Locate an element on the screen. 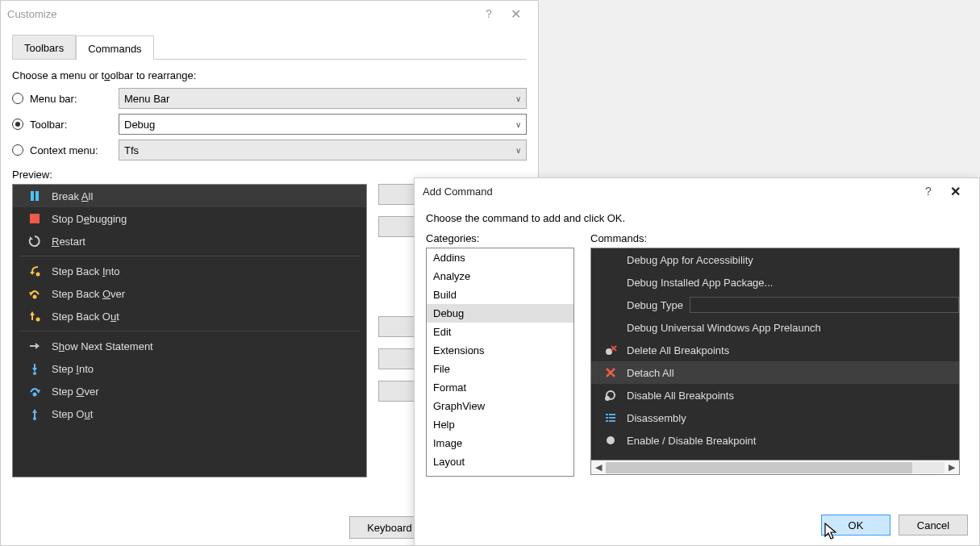 The width and height of the screenshot is (980, 546). preview-item-label: Break All is located at coordinates (73, 197).